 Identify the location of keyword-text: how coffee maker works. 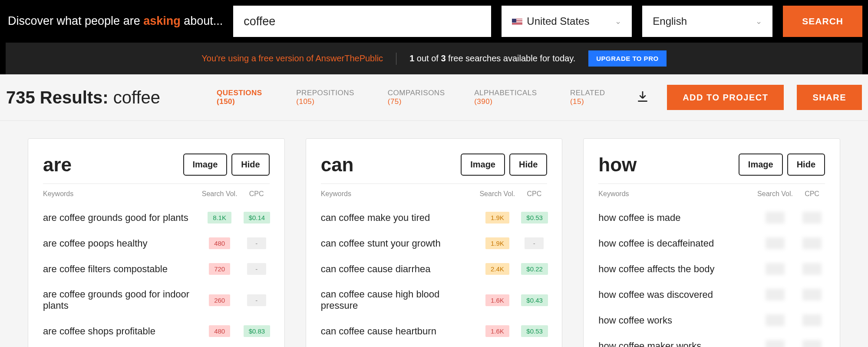
(675, 344).